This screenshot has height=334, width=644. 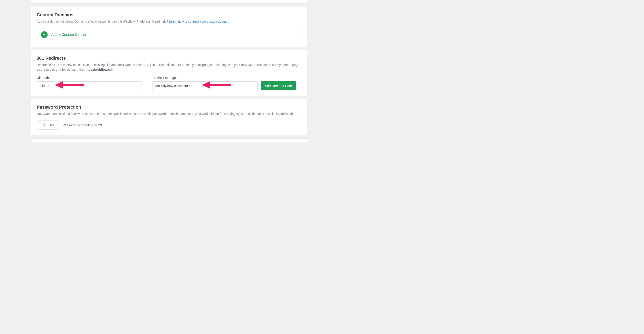 I want to click on custom-domains-help-link: Learn how to connect your custom domain., so click(x=199, y=22).